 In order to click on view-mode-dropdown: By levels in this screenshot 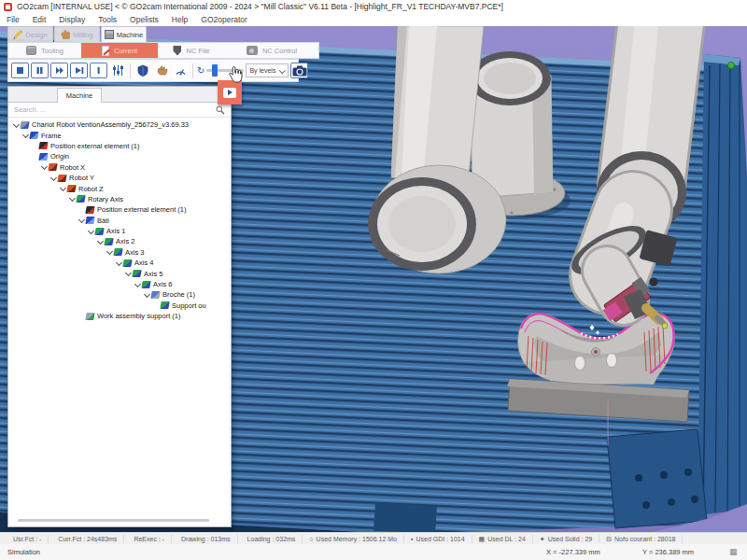, I will do `click(267, 71)`.